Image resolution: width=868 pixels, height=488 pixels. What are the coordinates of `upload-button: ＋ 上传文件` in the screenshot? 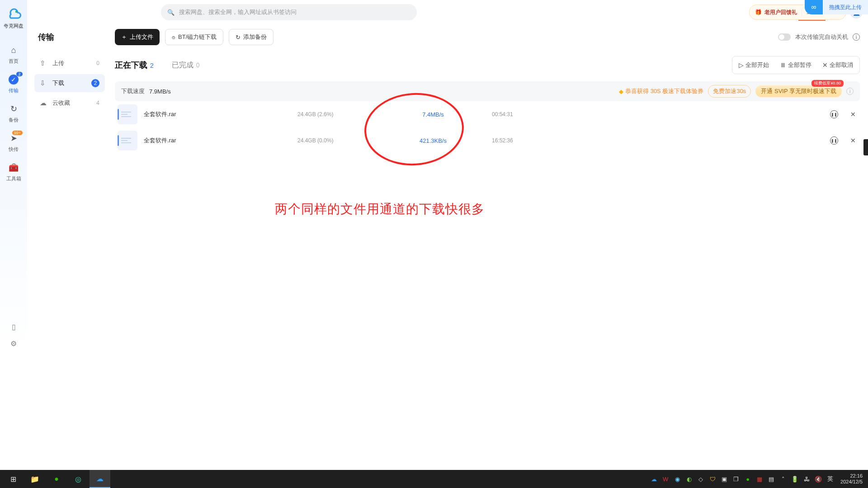 It's located at (137, 37).